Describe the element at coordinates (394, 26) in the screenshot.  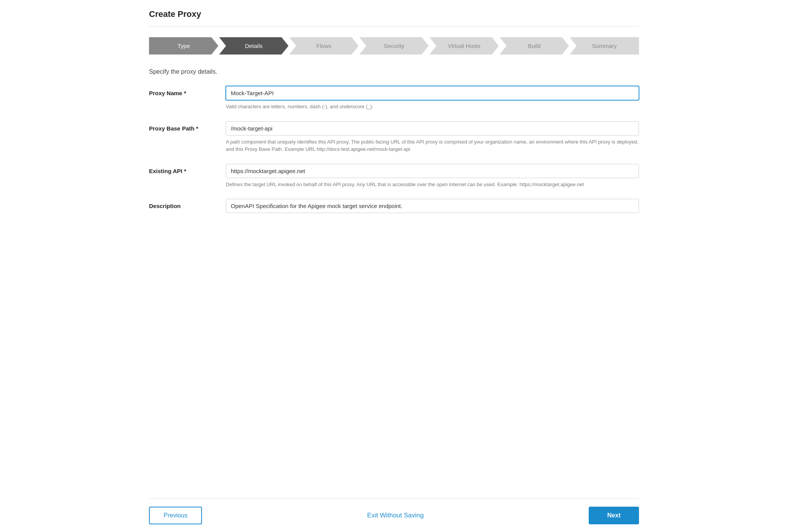
I see `title-divider` at that location.